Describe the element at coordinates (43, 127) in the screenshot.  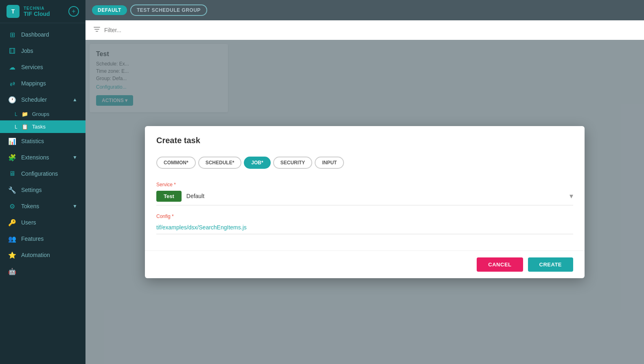
I see `sidebar-item-tasks: L 📋 Tasks` at that location.